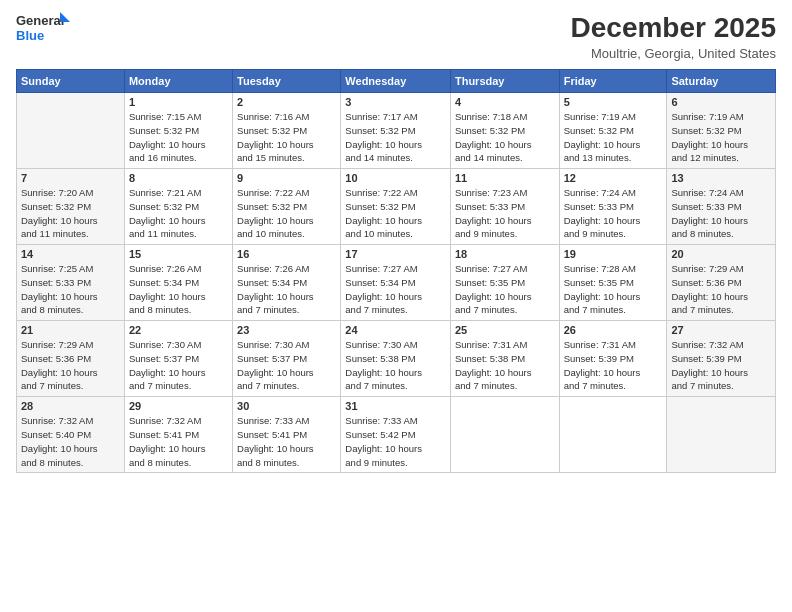  I want to click on calendar-cell: 31Sunrise: 7:33 AM Sunset: 5:42 PM Dayli…, so click(396, 435).